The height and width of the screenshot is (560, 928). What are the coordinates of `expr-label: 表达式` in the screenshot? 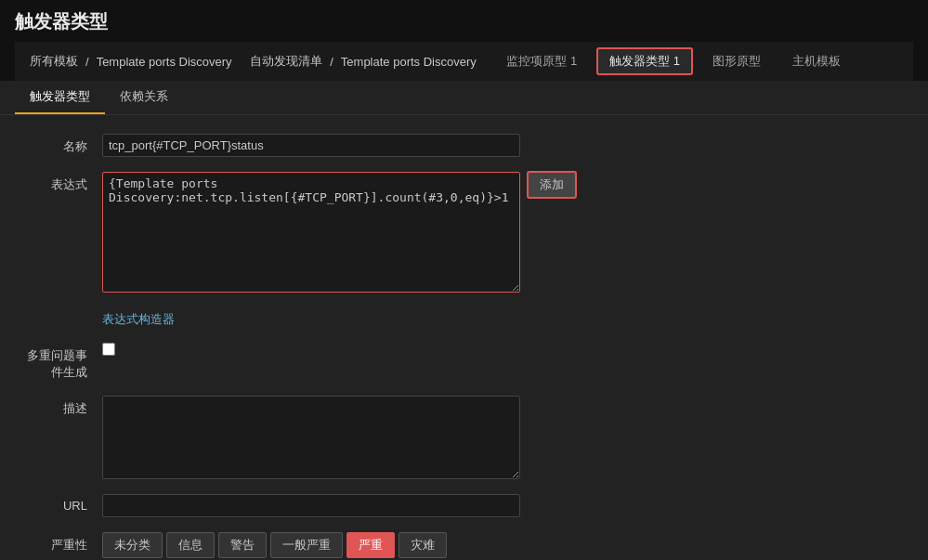 It's located at (60, 182).